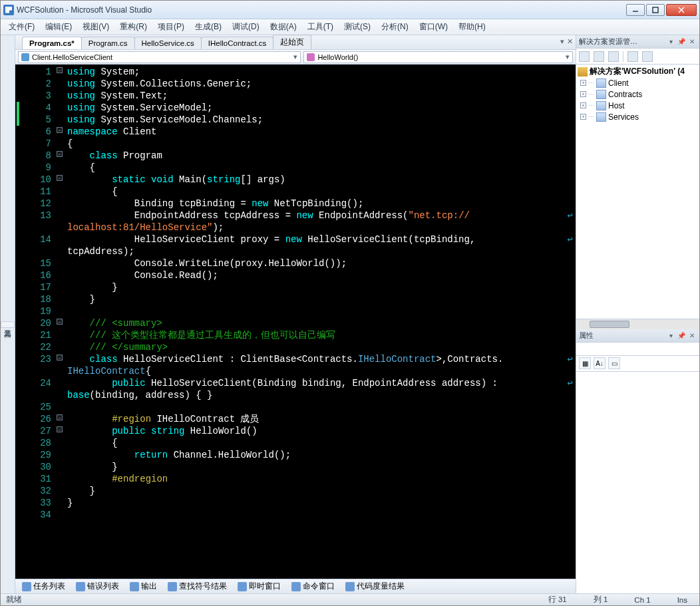 The image size is (700, 606). What do you see at coordinates (320, 371) in the screenshot?
I see `code-line: IHelloContract{` at bounding box center [320, 371].